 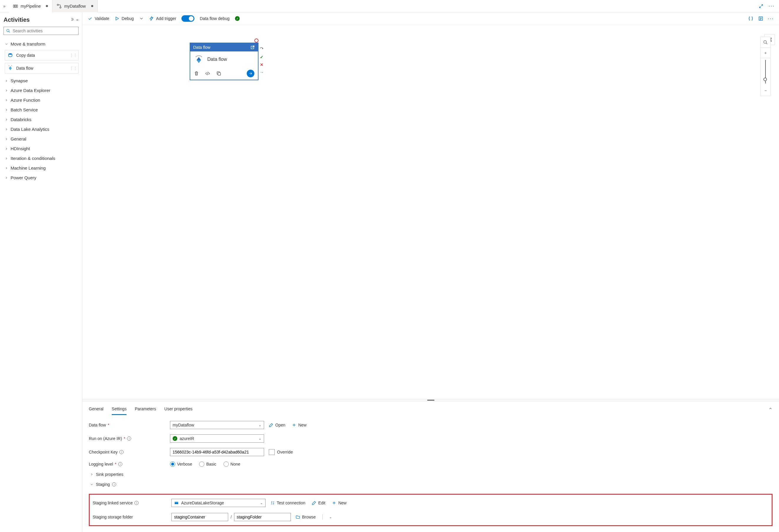 I want to click on group-synapse: Synapse, so click(x=41, y=80).